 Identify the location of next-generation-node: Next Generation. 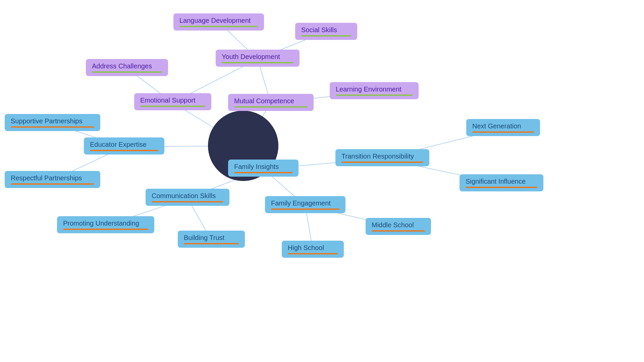
(503, 127).